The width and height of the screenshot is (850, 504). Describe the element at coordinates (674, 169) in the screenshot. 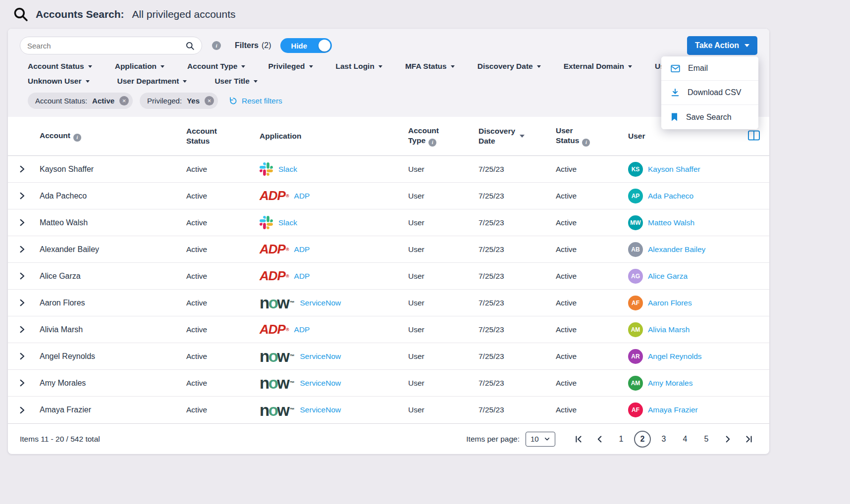

I see `user-link: Kayson Shaffer` at that location.